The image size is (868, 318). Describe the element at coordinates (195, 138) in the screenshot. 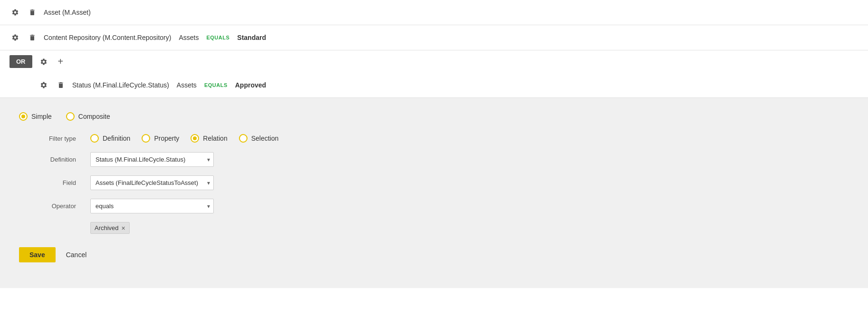

I see `filter-relation-radio` at that location.